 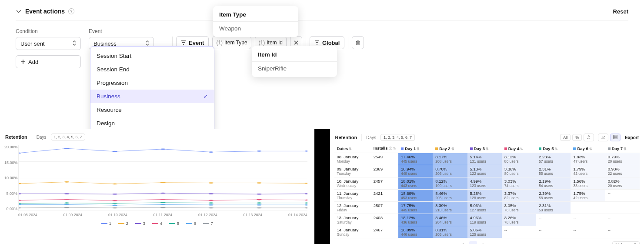 I want to click on table-header: Day 6⇅, so click(x=588, y=149).